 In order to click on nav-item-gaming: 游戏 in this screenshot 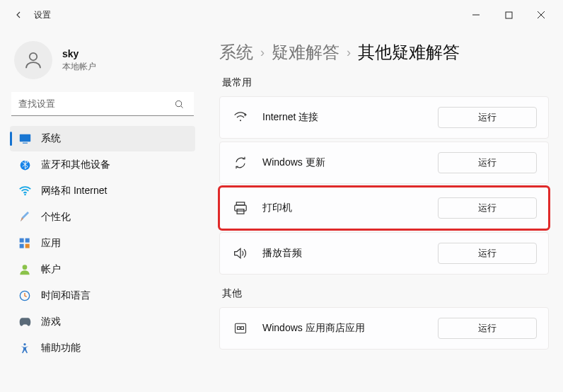, I will do `click(103, 322)`.